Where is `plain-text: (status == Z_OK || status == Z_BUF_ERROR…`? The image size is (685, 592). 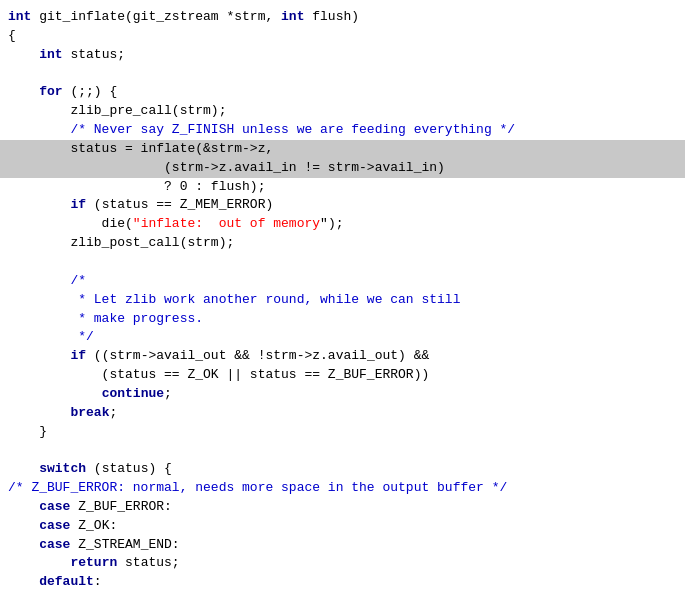
plain-text: (status == Z_OK || status == Z_BUF_ERROR… is located at coordinates (218, 376).